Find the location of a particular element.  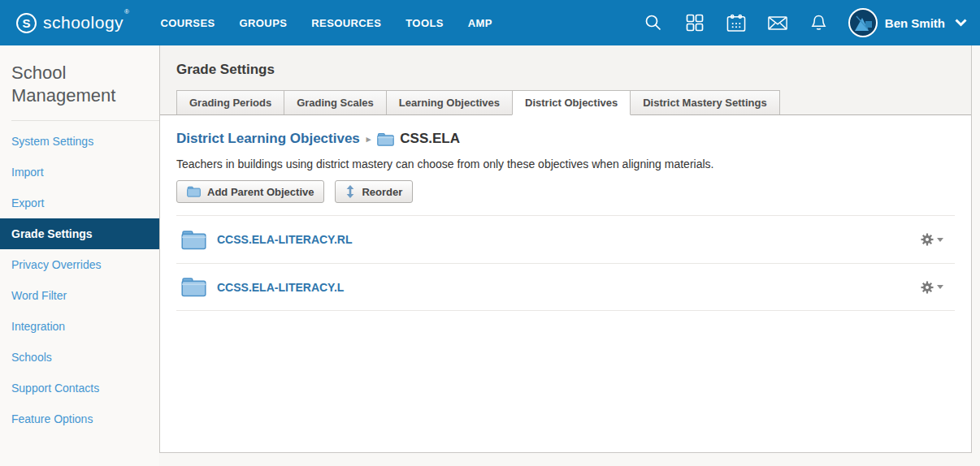

nav-item-groups: GROUPS is located at coordinates (263, 23).